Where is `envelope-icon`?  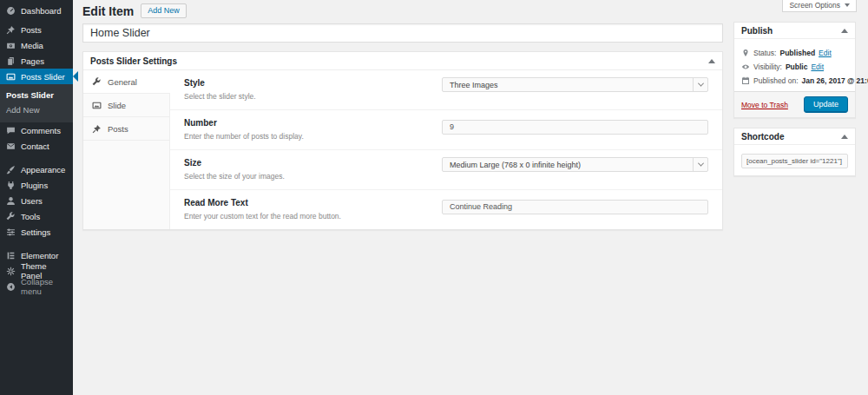 envelope-icon is located at coordinates (10, 146).